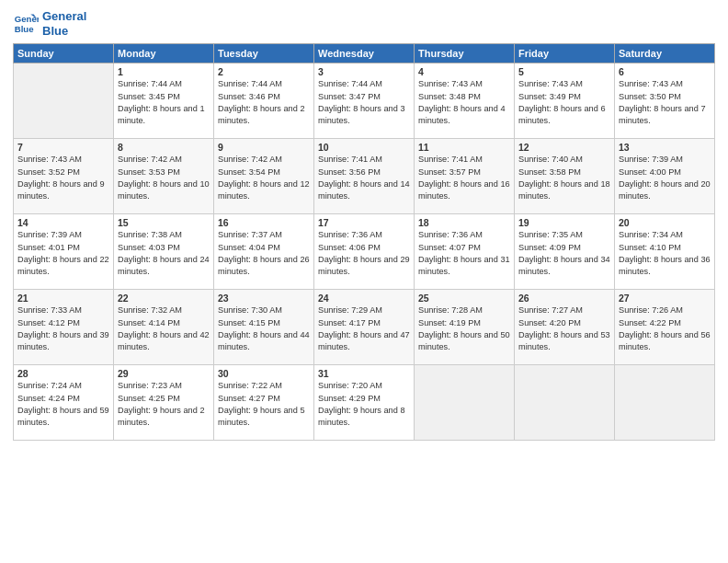  What do you see at coordinates (364, 147) in the screenshot?
I see `day-number: 10` at bounding box center [364, 147].